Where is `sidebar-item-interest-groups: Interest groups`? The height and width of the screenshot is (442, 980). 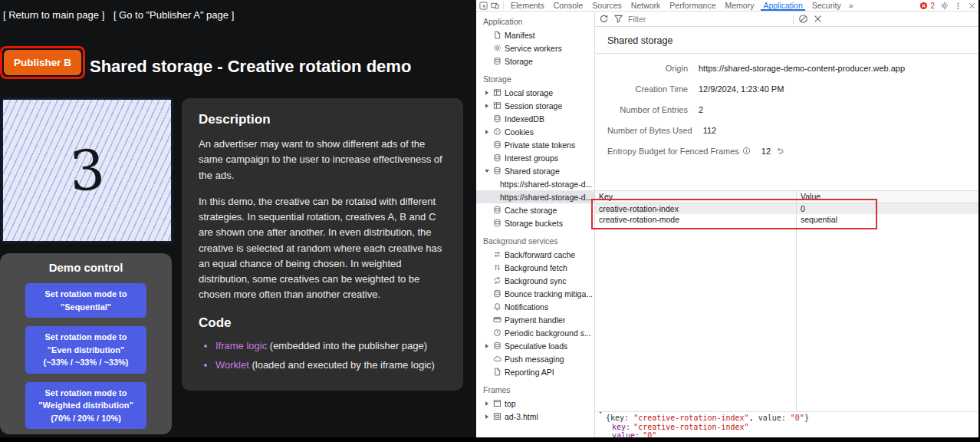
sidebar-item-interest-groups: Interest groups is located at coordinates (535, 158).